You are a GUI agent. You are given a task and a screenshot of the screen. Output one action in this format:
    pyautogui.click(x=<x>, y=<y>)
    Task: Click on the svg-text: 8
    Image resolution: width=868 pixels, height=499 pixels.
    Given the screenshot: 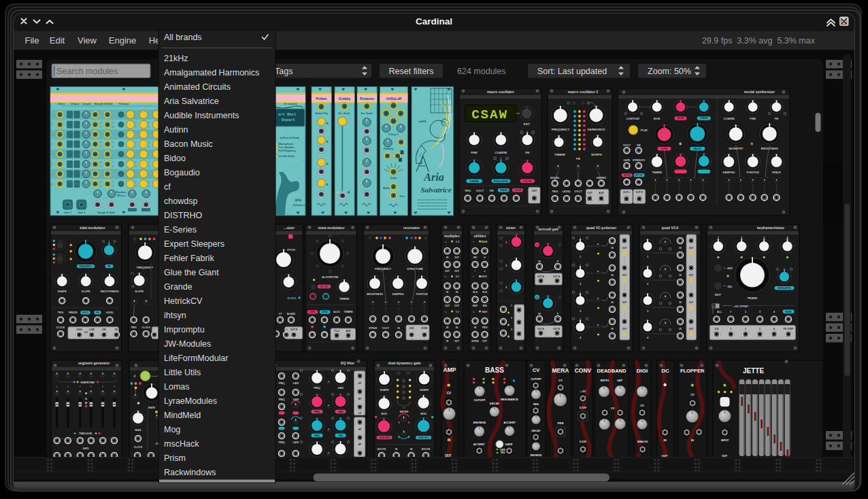 What is the action you would take?
    pyautogui.click(x=53, y=184)
    